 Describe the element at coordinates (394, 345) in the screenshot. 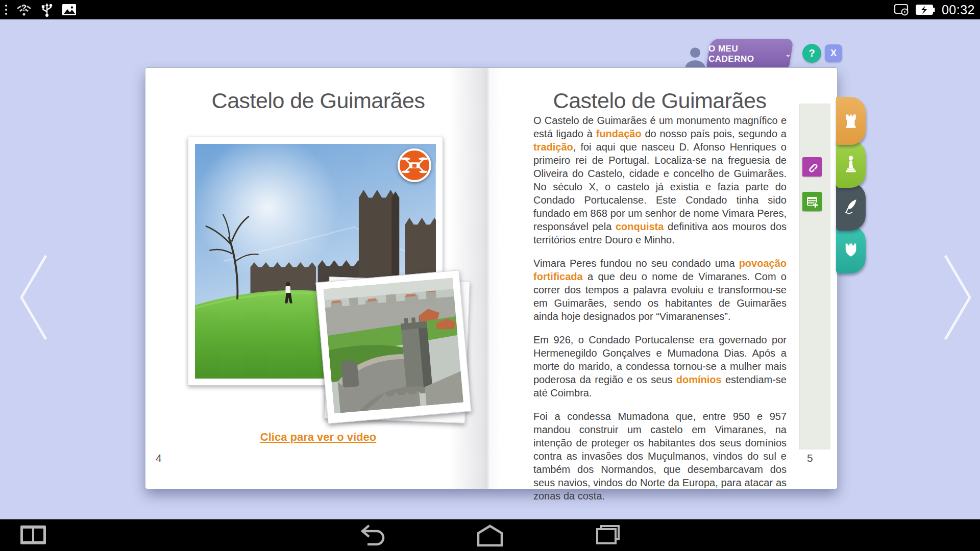

I see `aerial-photo-art` at that location.